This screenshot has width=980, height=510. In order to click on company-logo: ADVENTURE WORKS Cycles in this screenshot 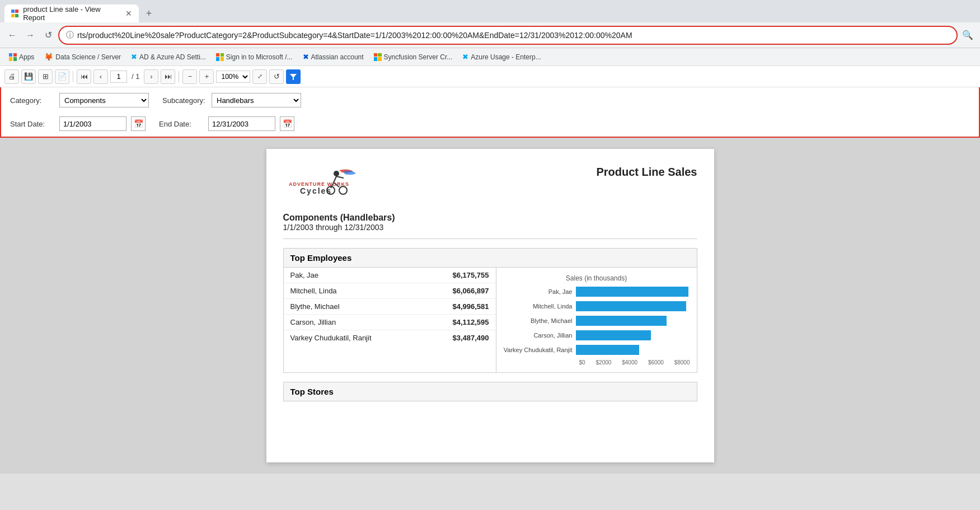, I will do `click(325, 183)`.